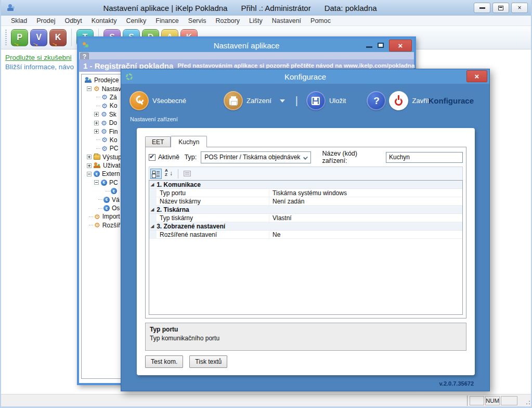  Describe the element at coordinates (492, 401) in the screenshot. I see `statusbar-cell-num: NUM` at that location.